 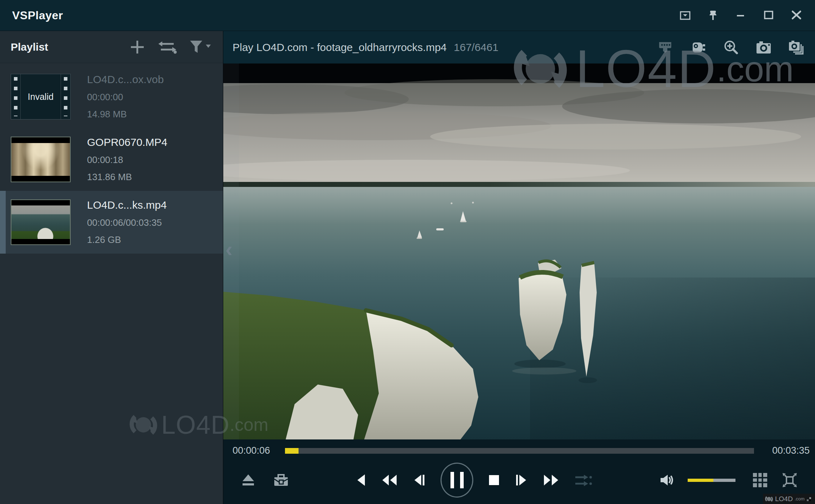 What do you see at coordinates (137, 47) in the screenshot?
I see `add-file-icon` at bounding box center [137, 47].